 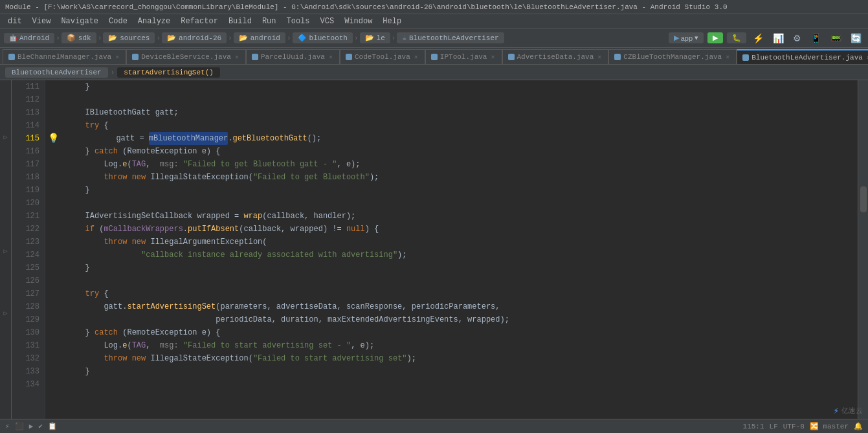 I want to click on line-131: 131, so click(x=27, y=346).